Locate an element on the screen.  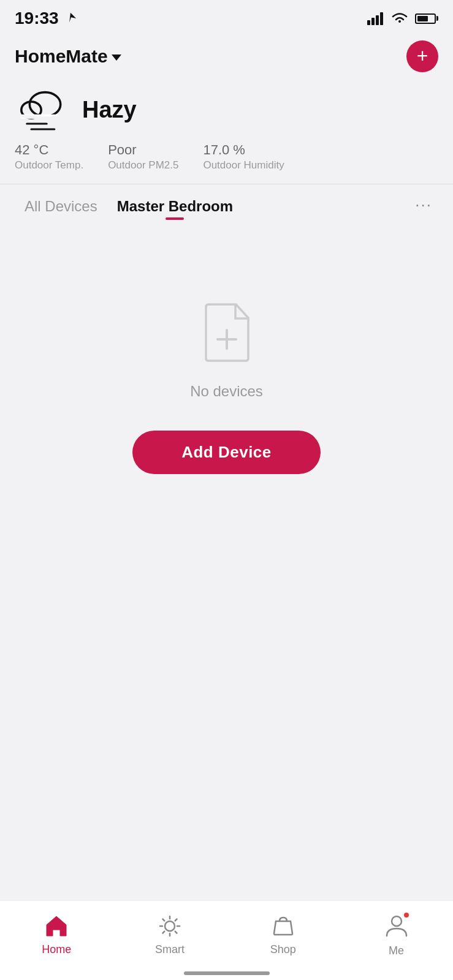
more-icon: ··· is located at coordinates (424, 205).